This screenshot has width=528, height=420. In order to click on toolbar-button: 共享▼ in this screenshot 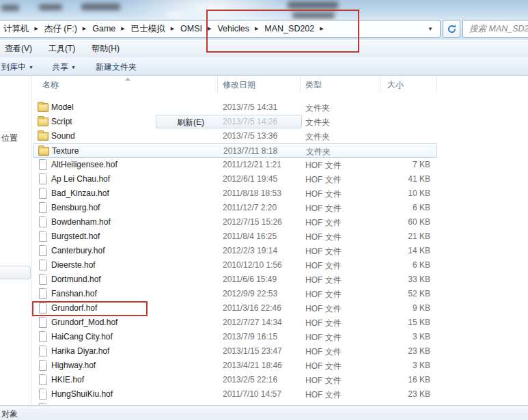, I will do `click(64, 67)`.